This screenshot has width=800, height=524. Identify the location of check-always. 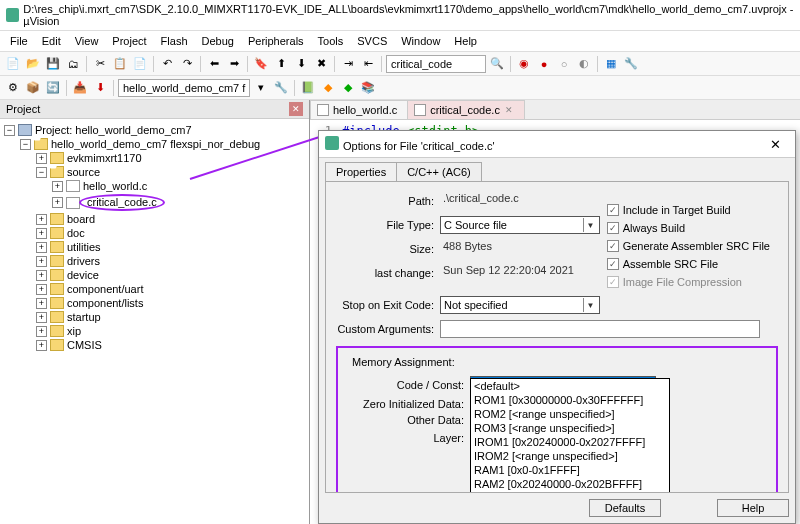
(613, 228).